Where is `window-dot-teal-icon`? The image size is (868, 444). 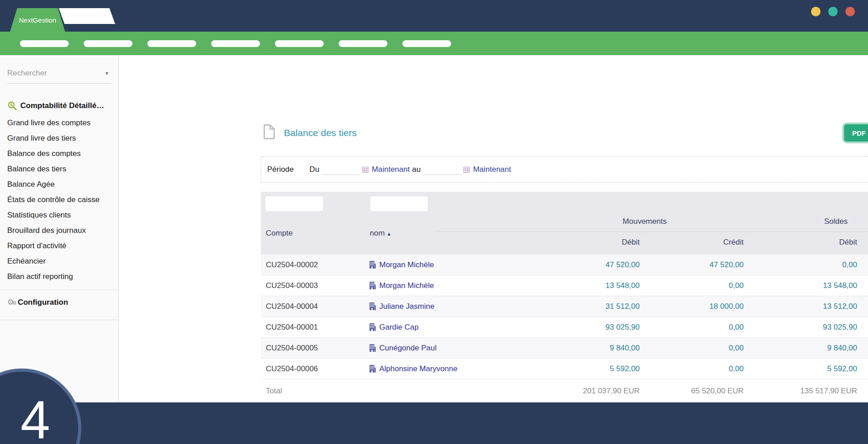 window-dot-teal-icon is located at coordinates (833, 12).